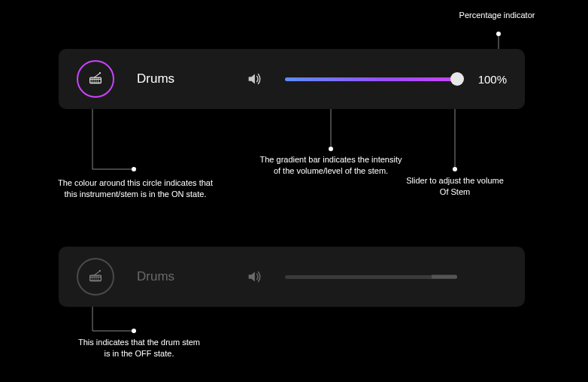 This screenshot has height=382, width=588. Describe the element at coordinates (457, 79) in the screenshot. I see `slider-thumb` at that location.